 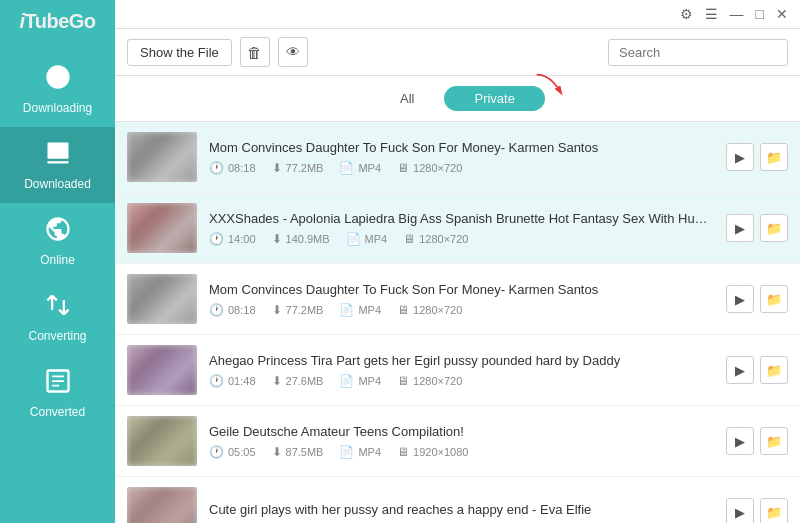 What do you see at coordinates (58, 165) in the screenshot?
I see `sidebar-item-downloaded: Downloaded` at bounding box center [58, 165].